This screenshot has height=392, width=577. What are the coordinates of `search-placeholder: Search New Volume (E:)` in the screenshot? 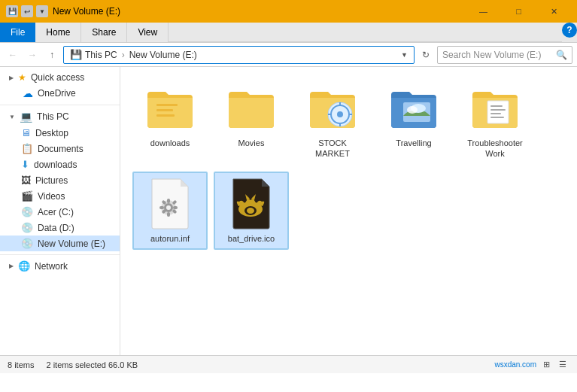 It's located at (498, 55).